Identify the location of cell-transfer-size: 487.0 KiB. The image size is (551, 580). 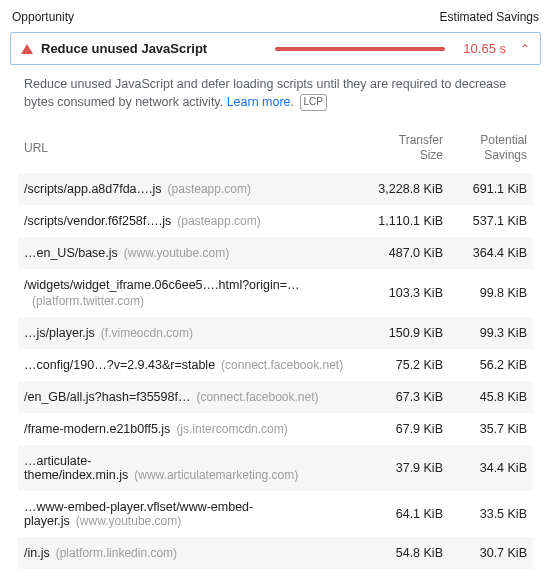
(399, 253).